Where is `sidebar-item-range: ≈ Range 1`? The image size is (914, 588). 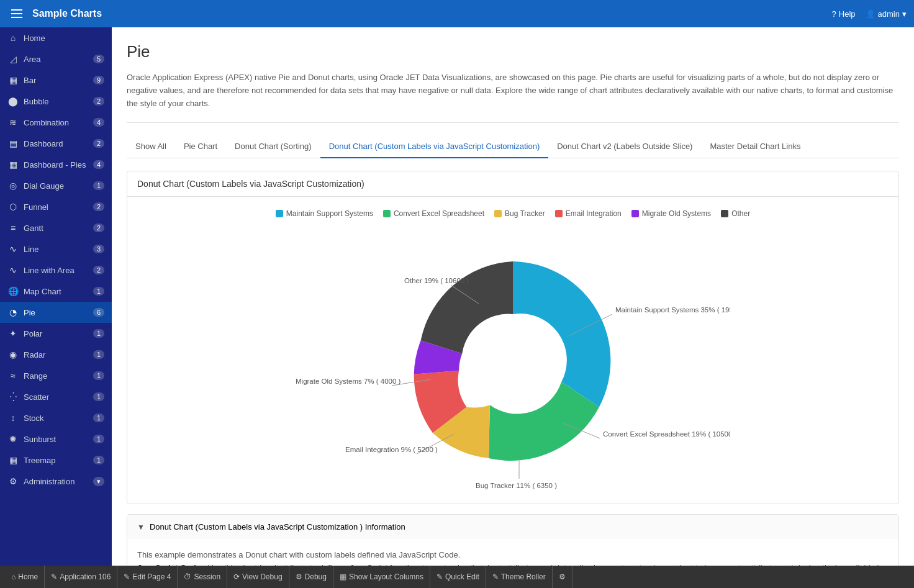 sidebar-item-range: ≈ Range 1 is located at coordinates (56, 376).